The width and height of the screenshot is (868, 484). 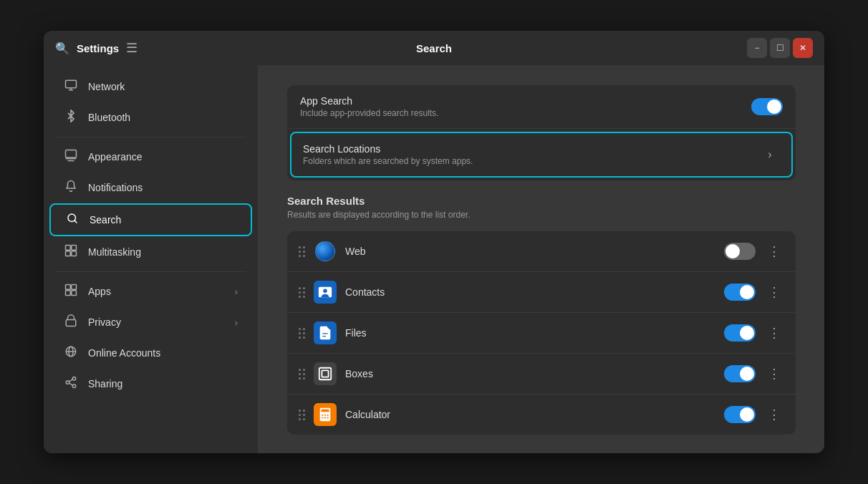 I want to click on result-row-files: Files ⋮, so click(x=541, y=334).